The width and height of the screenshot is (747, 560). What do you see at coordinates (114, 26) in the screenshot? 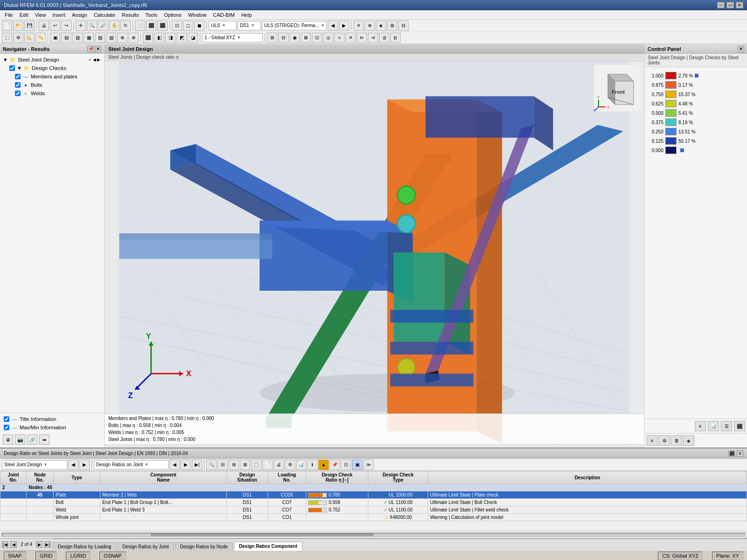
I see `tb-pan: ✋` at bounding box center [114, 26].